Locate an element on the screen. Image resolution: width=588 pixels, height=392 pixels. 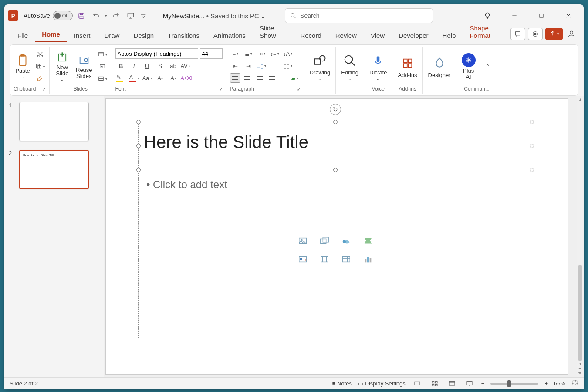
undo-more-icon: ▾ is located at coordinates (106, 16).